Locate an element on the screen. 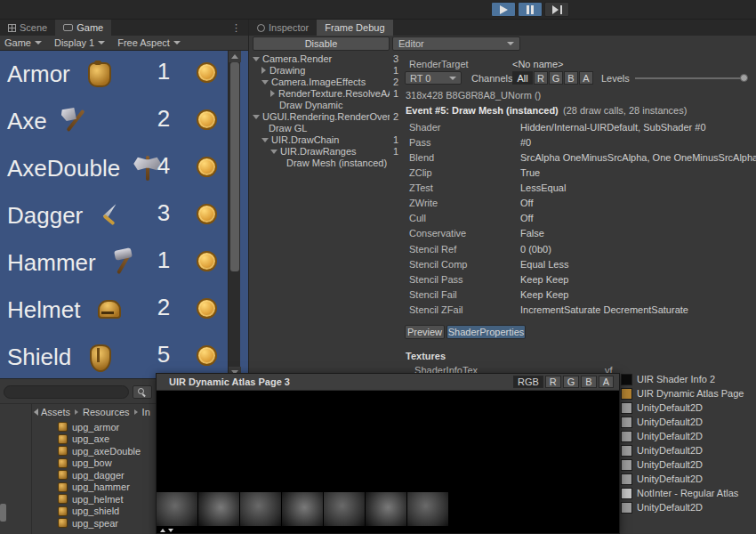 This screenshot has height=534, width=756. asset-item: upg_shield is located at coordinates (94, 512).